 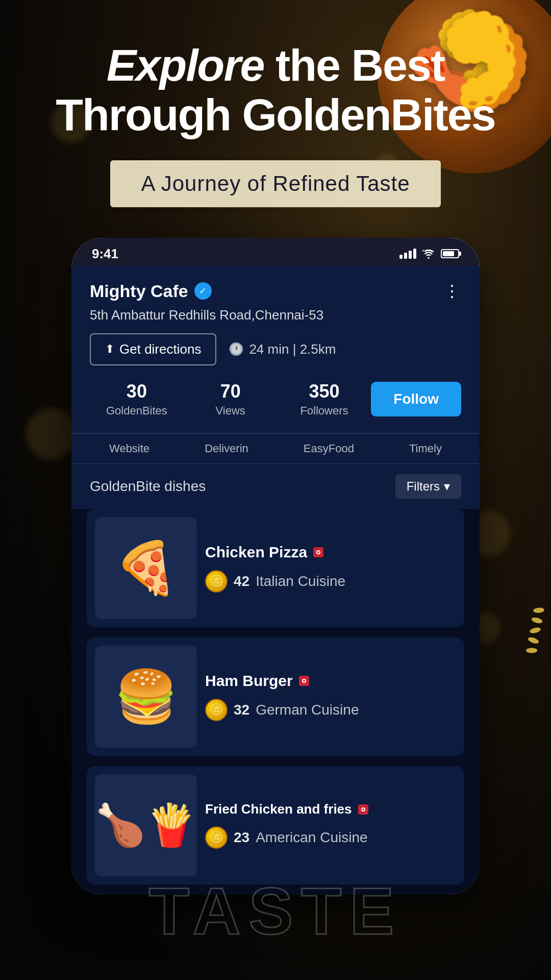 I want to click on dish-image-ham-burger: 🍔, so click(x=146, y=697).